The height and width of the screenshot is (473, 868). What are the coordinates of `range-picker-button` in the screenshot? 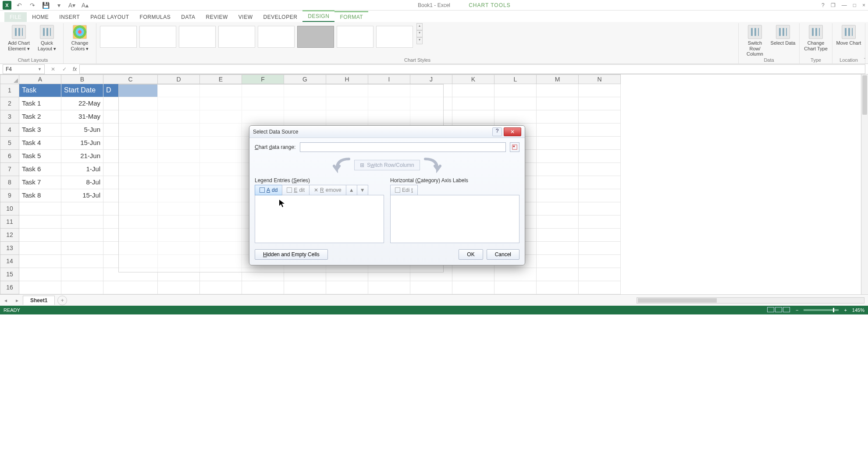 It's located at (515, 147).